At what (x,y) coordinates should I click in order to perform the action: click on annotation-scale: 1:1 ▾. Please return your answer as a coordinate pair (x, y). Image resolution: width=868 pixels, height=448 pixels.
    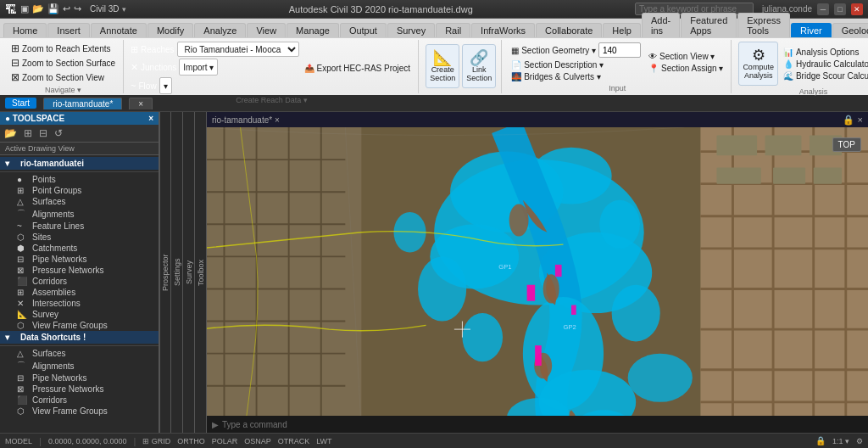
    Looking at the image, I should click on (841, 441).